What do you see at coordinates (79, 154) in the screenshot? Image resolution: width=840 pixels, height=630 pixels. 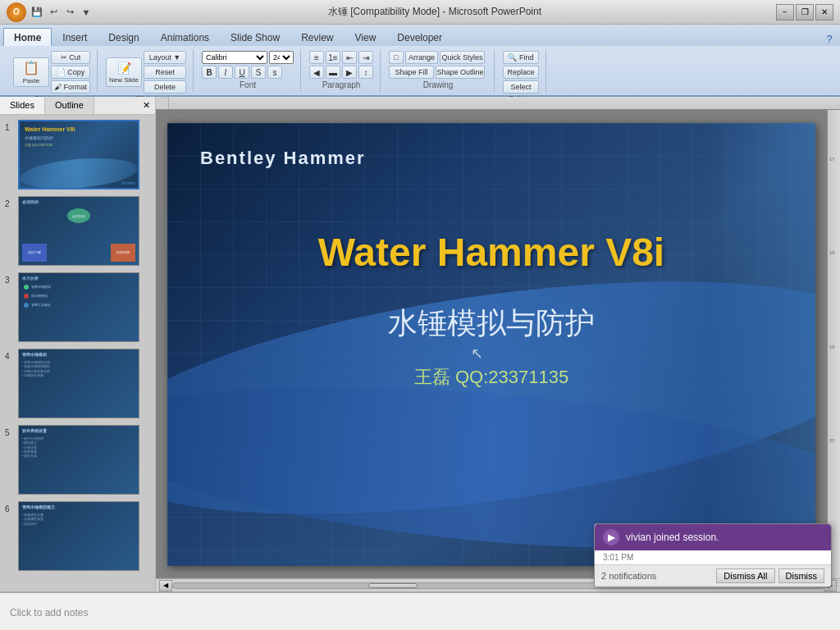 I see `slide-preview-1: Water Hammer V8i 水锤模拟与防护 王磊 QQ:23371135 …` at bounding box center [79, 154].